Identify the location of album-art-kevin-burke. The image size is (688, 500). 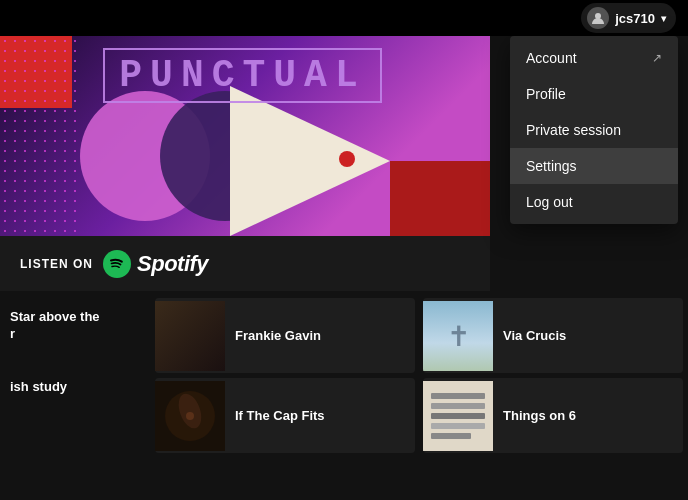
(190, 416).